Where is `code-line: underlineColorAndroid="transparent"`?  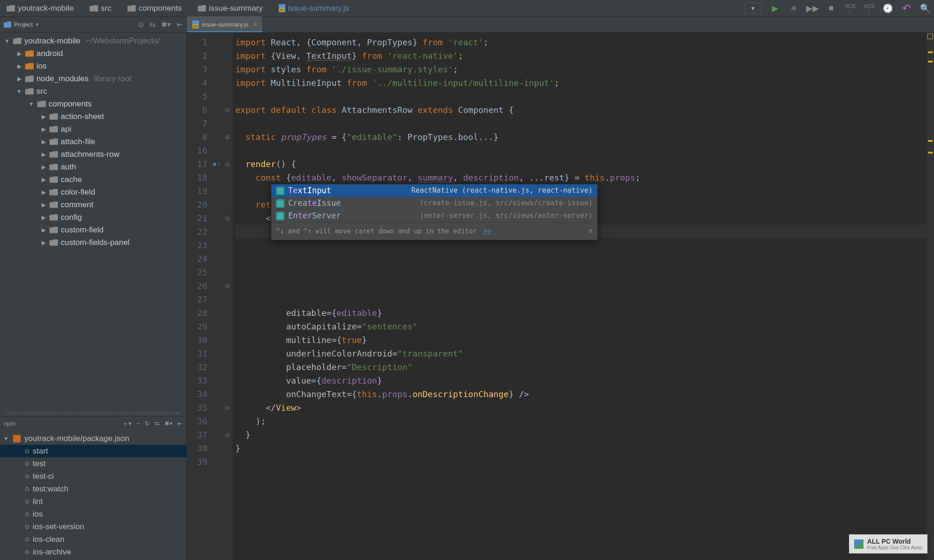
code-line: underlineColorAndroid="transparent" is located at coordinates (585, 354).